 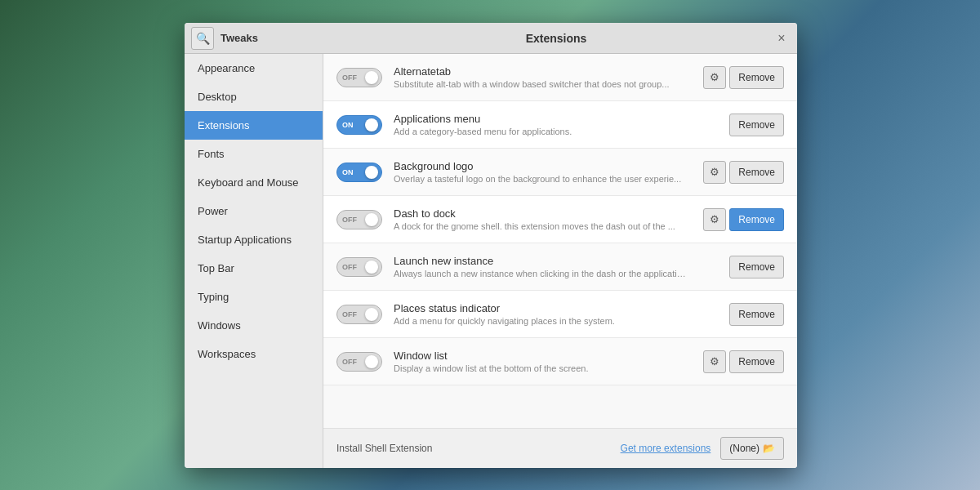 What do you see at coordinates (549, 356) in the screenshot?
I see `ext-name: Window list` at bounding box center [549, 356].